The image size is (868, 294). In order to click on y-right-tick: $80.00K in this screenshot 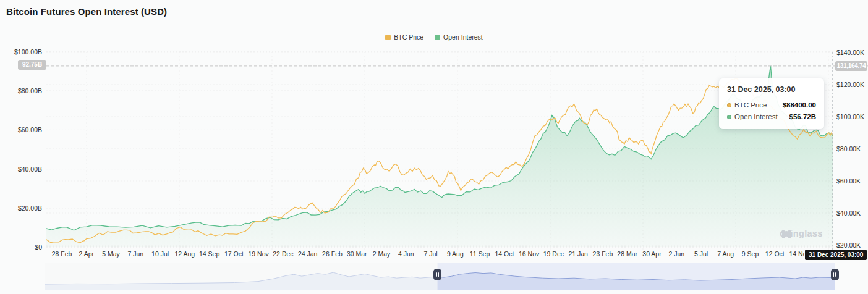, I will do `click(848, 149)`.